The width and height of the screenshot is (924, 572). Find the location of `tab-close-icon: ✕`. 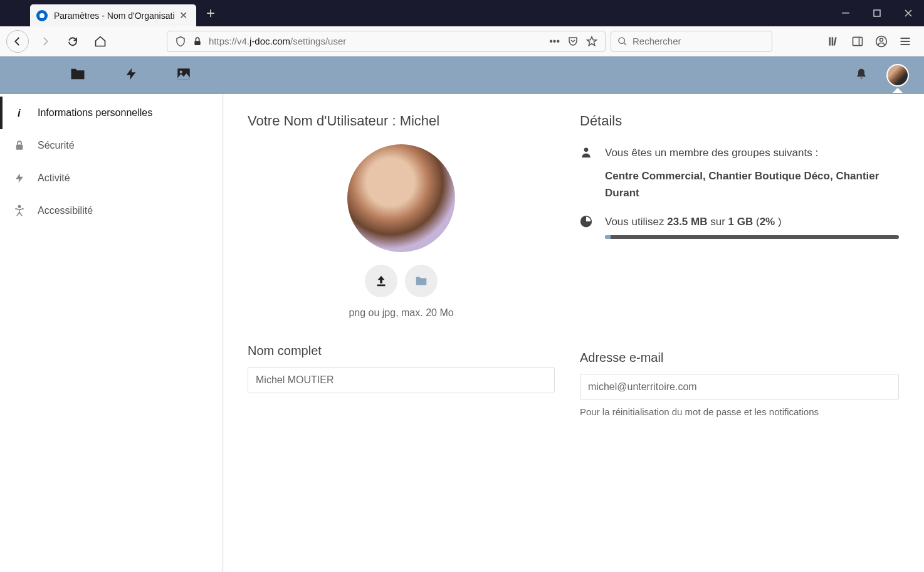

tab-close-icon: ✕ is located at coordinates (183, 15).